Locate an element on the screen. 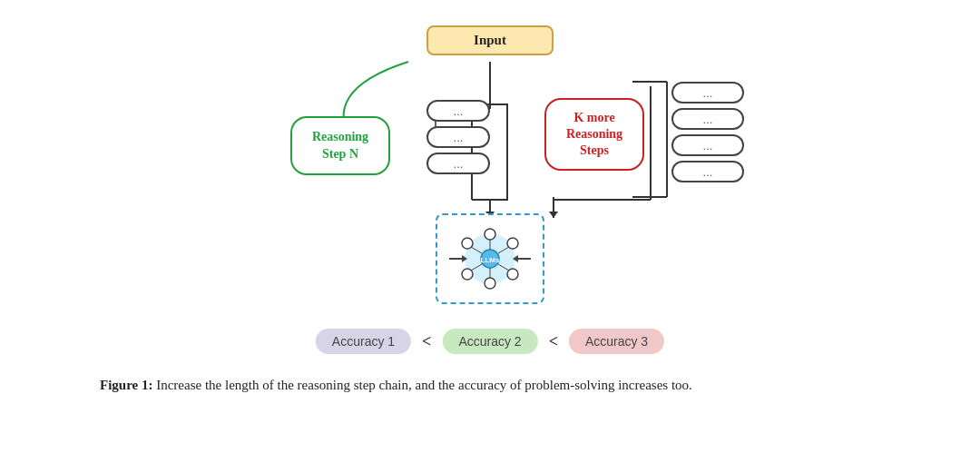  caption-text: Increase the length of the reasoning ste… is located at coordinates (425, 385).